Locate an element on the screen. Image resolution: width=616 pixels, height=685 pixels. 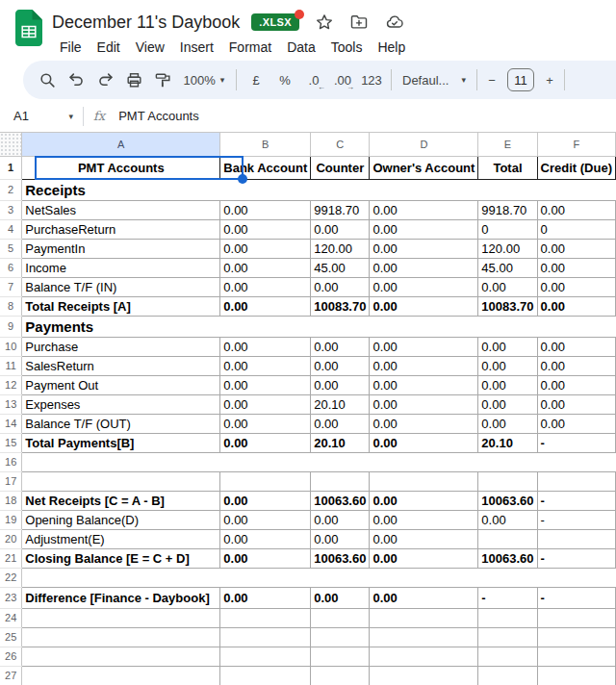
cell-C23: 0.00 is located at coordinates (341, 597).